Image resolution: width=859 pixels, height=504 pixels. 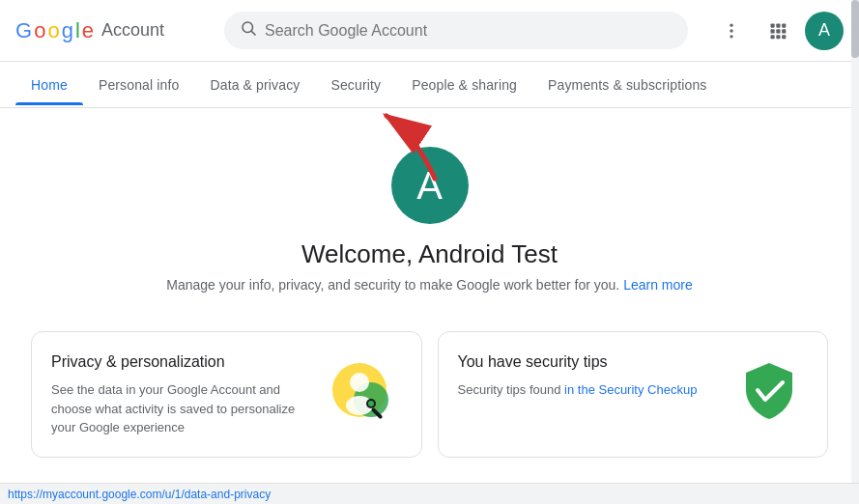 I want to click on more-options-button, so click(x=731, y=31).